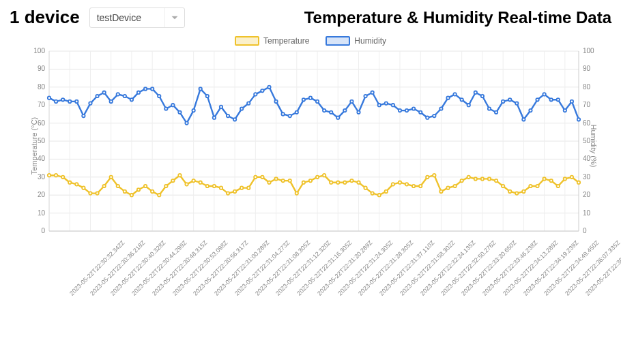 The height and width of the screenshot is (364, 621). I want to click on svg-text: 20, so click(42, 195).